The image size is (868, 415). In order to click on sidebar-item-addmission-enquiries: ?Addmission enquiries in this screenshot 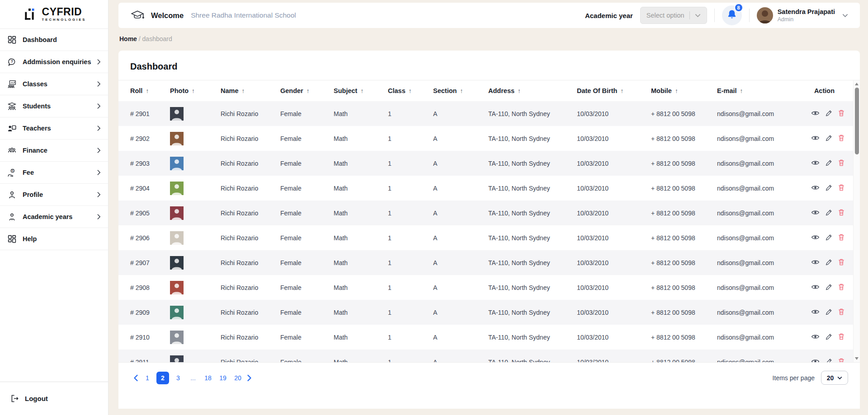, I will do `click(54, 62)`.